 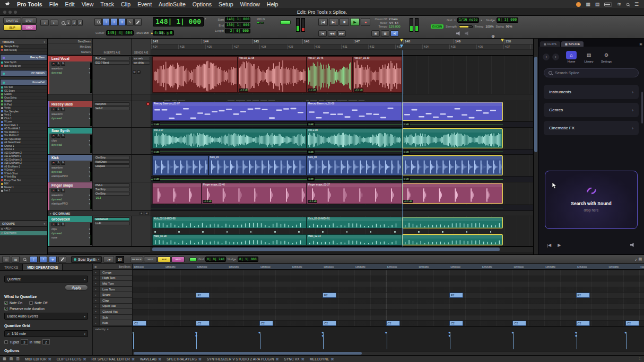 I want to click on clip, so click(x=452, y=223).